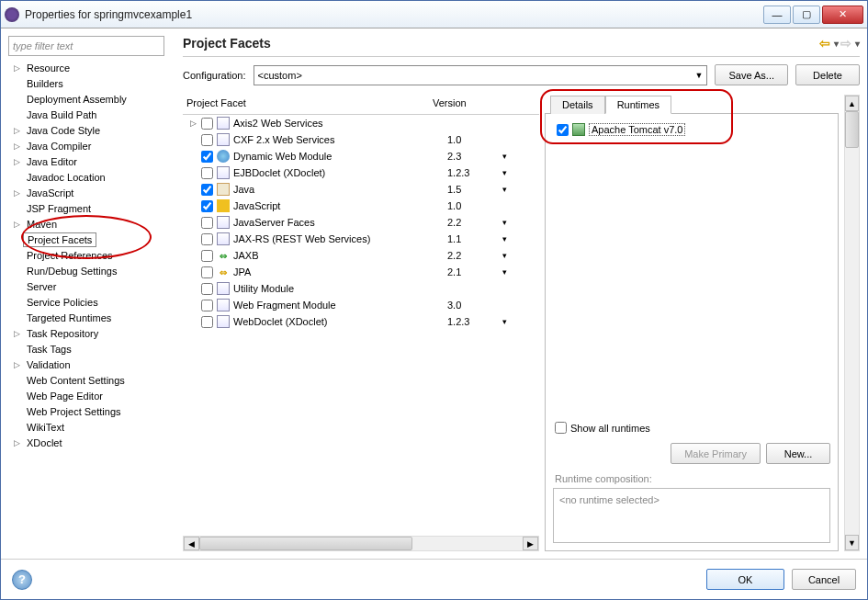 The width and height of the screenshot is (868, 600). What do you see at coordinates (560, 428) in the screenshot?
I see `show-all-checkbox` at bounding box center [560, 428].